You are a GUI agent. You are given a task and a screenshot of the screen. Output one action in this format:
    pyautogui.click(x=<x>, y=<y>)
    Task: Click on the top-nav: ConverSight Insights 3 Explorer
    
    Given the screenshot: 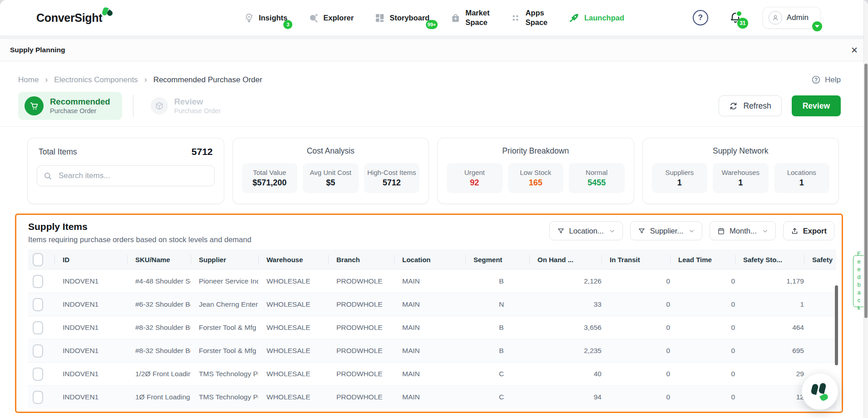 What is the action you would take?
    pyautogui.click(x=434, y=18)
    